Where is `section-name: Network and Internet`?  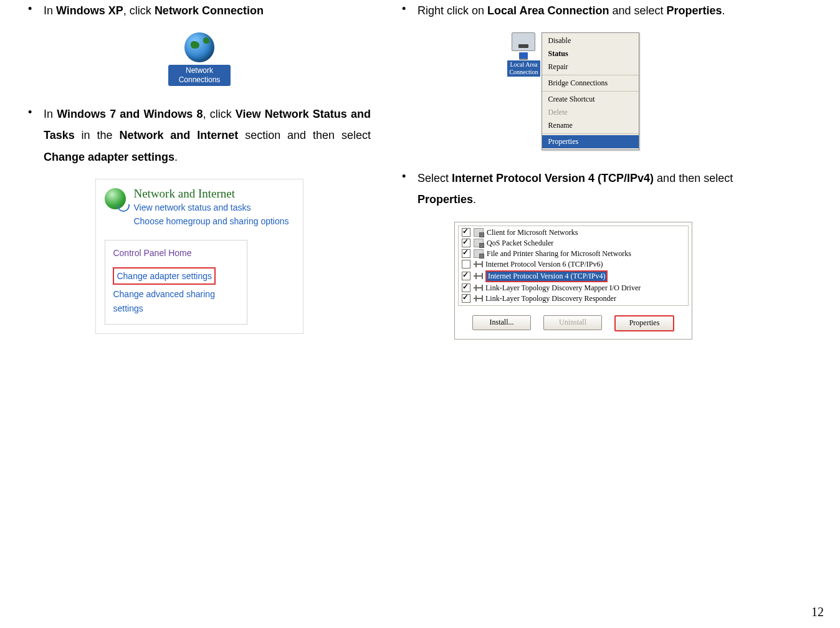
section-name: Network and Internet is located at coordinates (178, 135).